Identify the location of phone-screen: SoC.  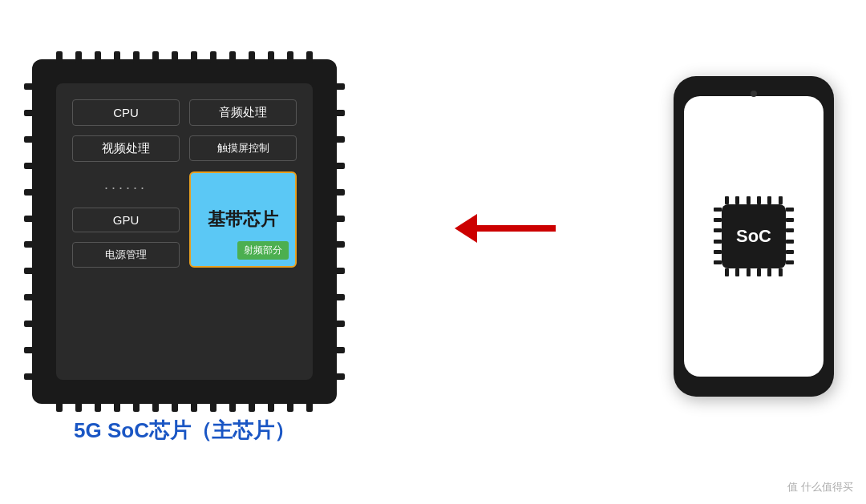
(754, 236).